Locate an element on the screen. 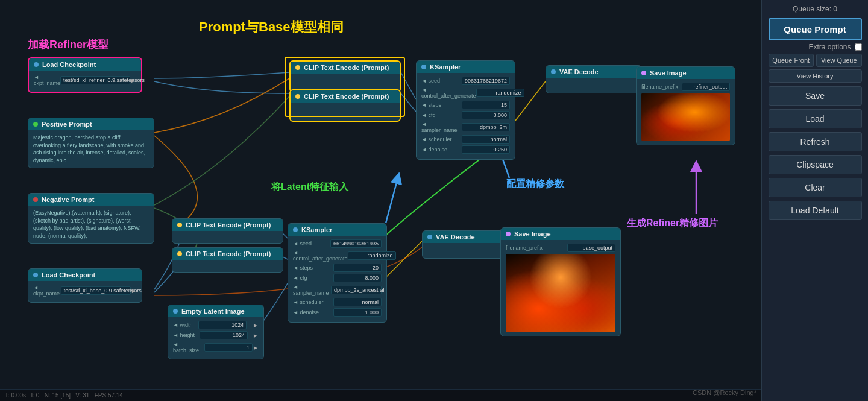 The height and width of the screenshot is (401, 868). status-i: I: 0 is located at coordinates (35, 396).